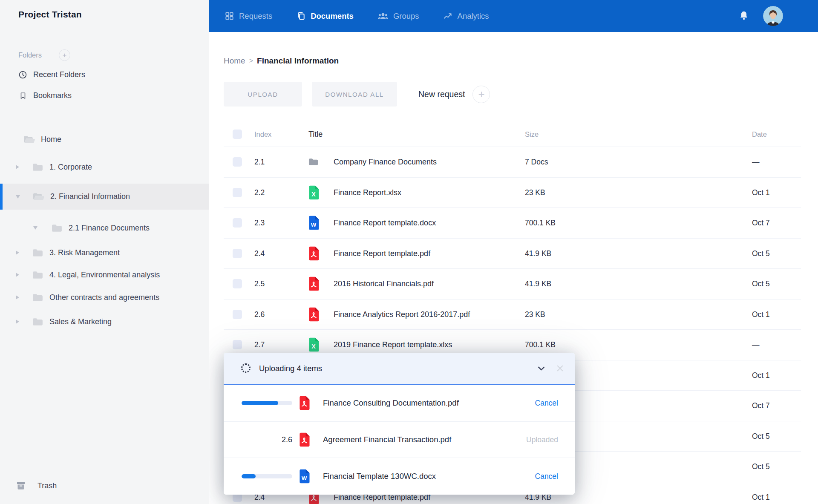 The height and width of the screenshot is (504, 818). Describe the element at coordinates (541, 368) in the screenshot. I see `chevron-down-icon` at that location.